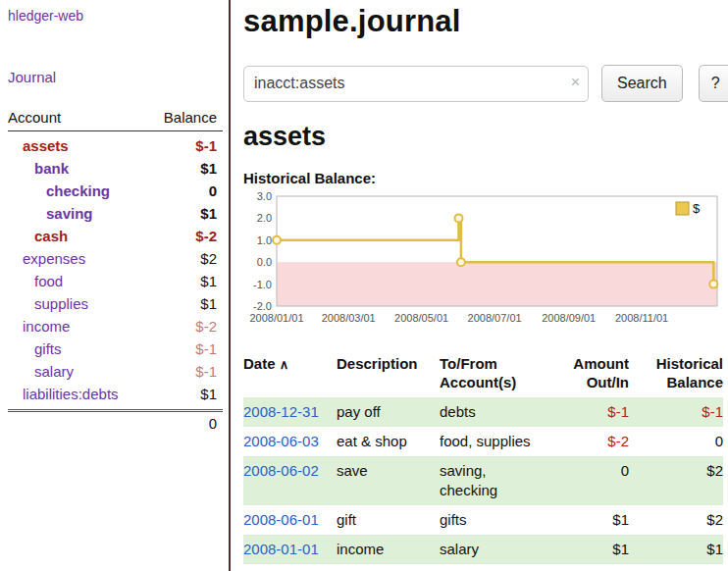 The image size is (728, 571). I want to click on account-link-income: income, so click(39, 326).